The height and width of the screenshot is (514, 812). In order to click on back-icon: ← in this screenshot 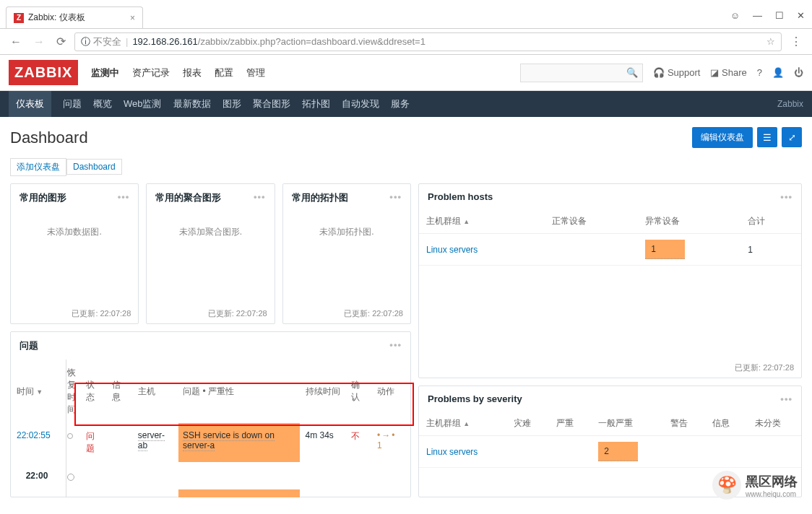, I will do `click(16, 42)`.